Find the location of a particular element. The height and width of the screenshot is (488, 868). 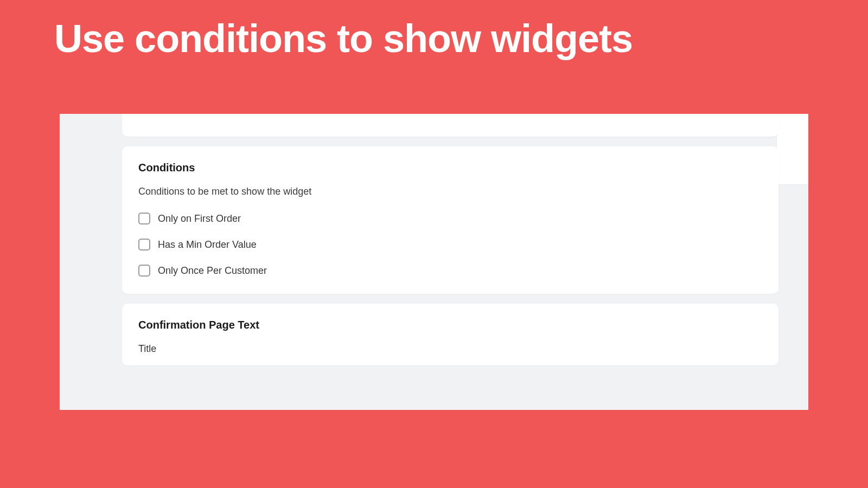

title-field-label: Title is located at coordinates (450, 349).